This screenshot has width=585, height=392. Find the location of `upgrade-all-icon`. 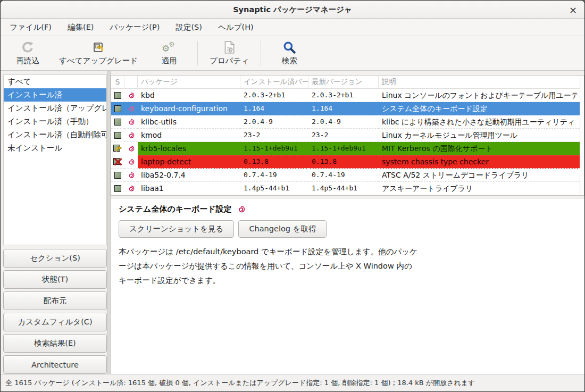

upgrade-all-icon is located at coordinates (98, 47).